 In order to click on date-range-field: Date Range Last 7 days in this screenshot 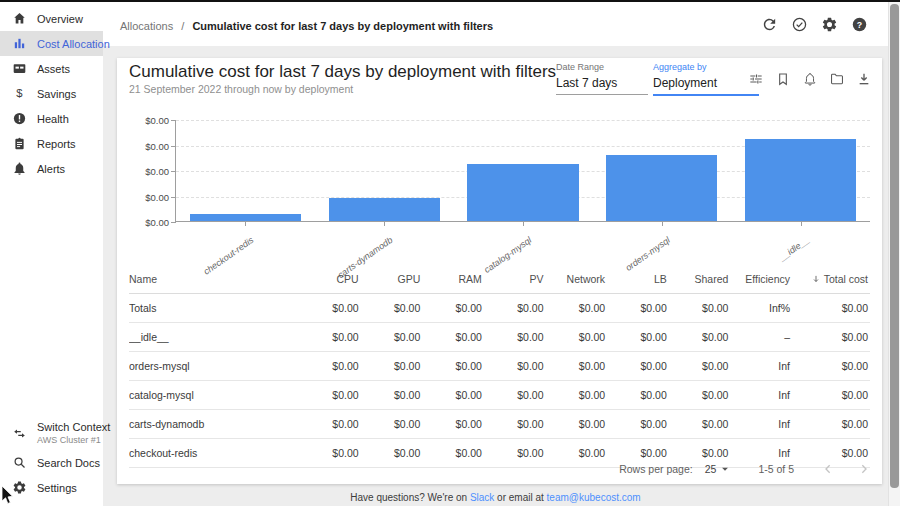, I will do `click(602, 78)`.